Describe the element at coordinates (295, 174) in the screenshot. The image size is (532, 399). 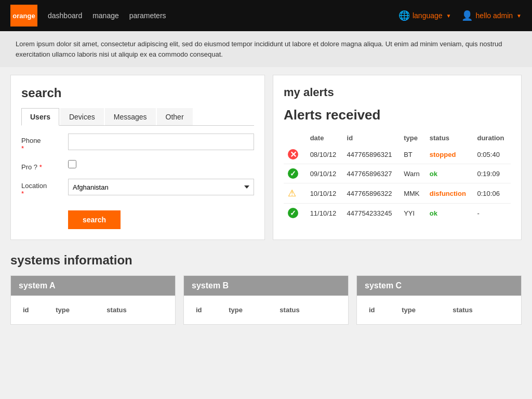
I see `alert-icon-1: ✓` at that location.